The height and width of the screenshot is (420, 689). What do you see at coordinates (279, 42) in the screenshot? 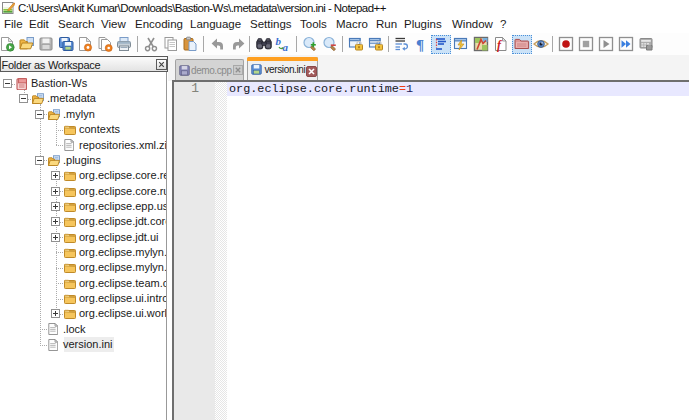
I see `svg-text: b` at bounding box center [279, 42].